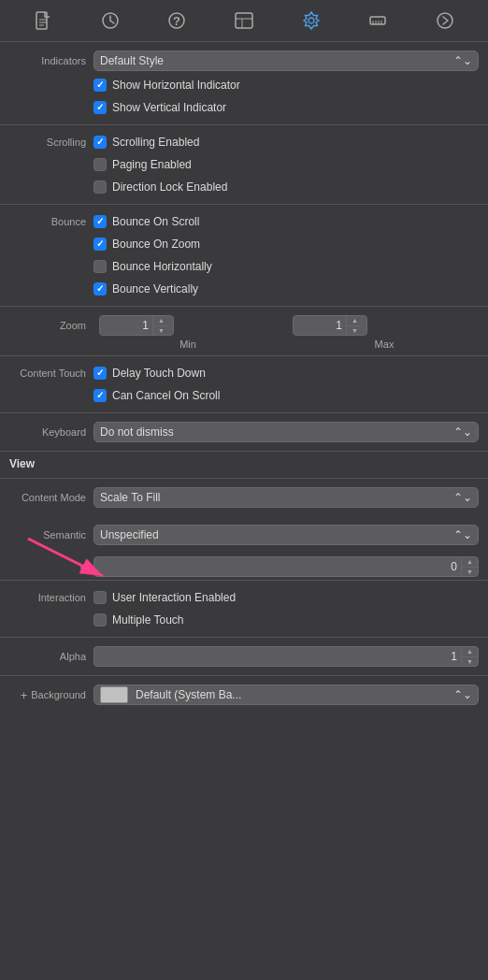 The width and height of the screenshot is (488, 980). I want to click on zoom-section: Zoom ▲ ▼ ▲ ▼, so click(244, 331).